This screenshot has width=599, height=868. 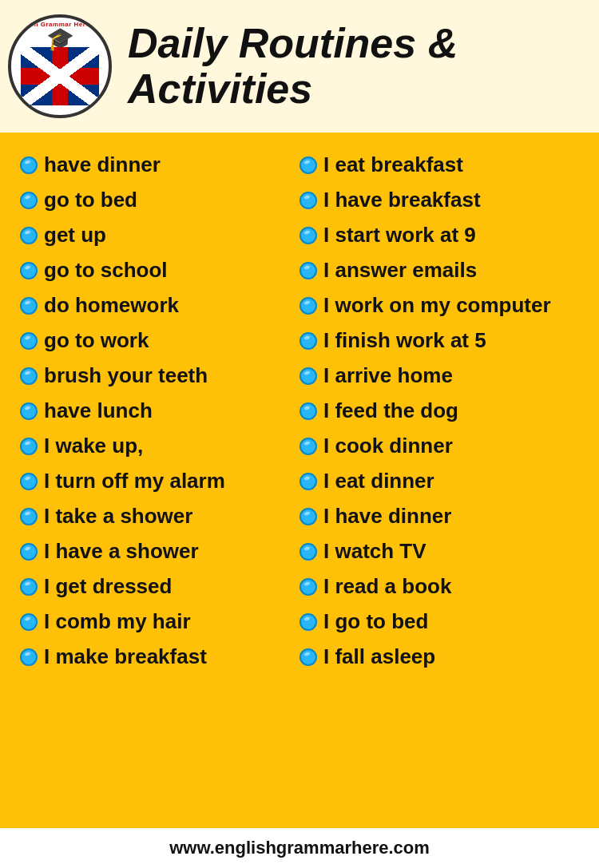 What do you see at coordinates (160, 587) in the screenshot?
I see `list-item: I get dressed` at bounding box center [160, 587].